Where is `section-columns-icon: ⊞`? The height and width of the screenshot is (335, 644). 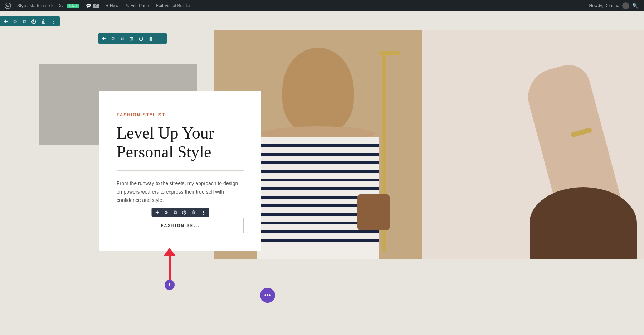
section-columns-icon: ⊞ is located at coordinates (131, 39).